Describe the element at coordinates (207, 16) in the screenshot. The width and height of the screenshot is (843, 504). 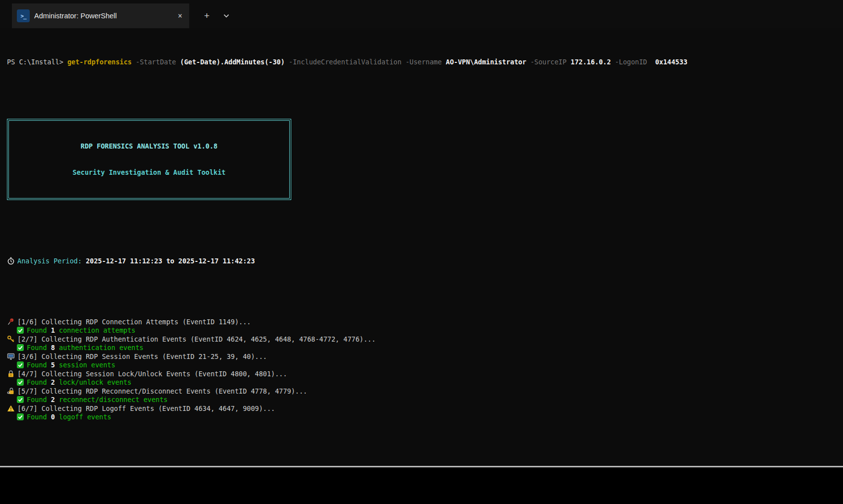
I see `new-tab-button: +` at that location.